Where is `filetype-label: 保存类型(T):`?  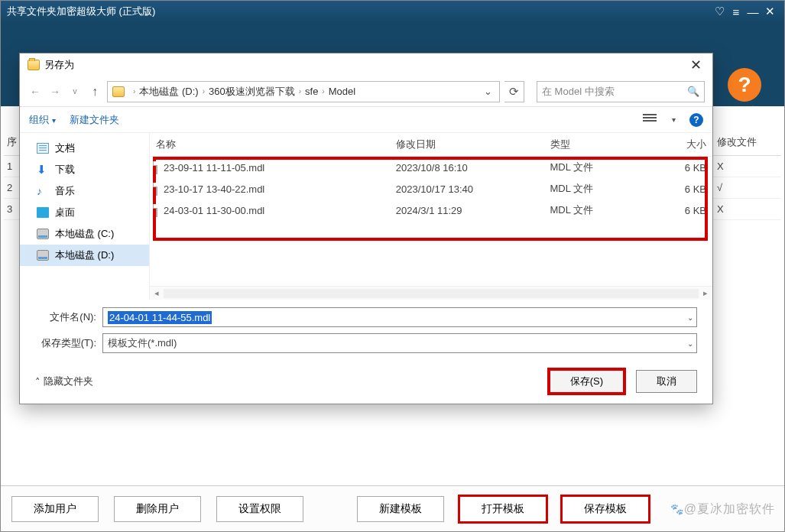 filetype-label: 保存类型(T): is located at coordinates (66, 343).